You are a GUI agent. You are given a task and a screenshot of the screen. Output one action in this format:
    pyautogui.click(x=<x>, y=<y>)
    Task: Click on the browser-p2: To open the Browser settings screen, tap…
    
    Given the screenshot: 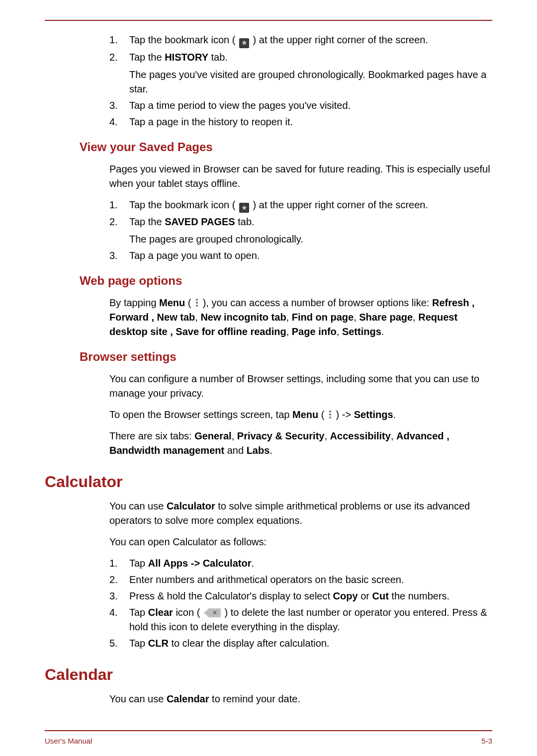 What is the action you would take?
    pyautogui.click(x=301, y=415)
    